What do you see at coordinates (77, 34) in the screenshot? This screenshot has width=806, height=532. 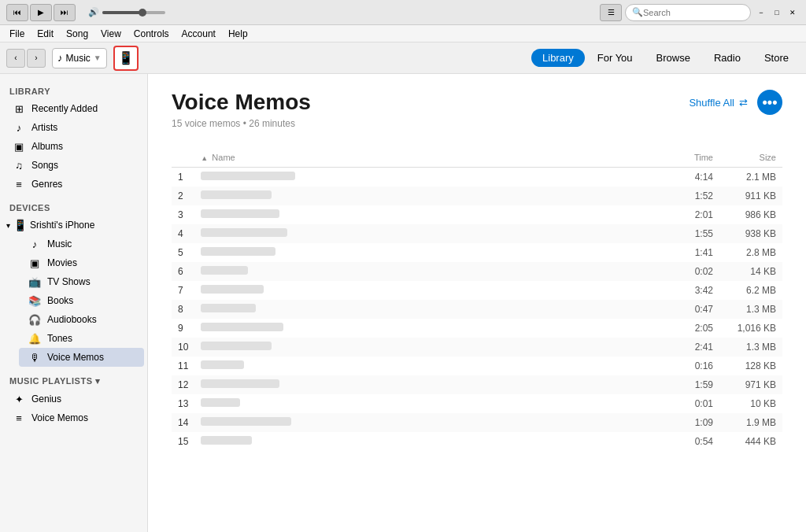 I see `menu-song: Song` at bounding box center [77, 34].